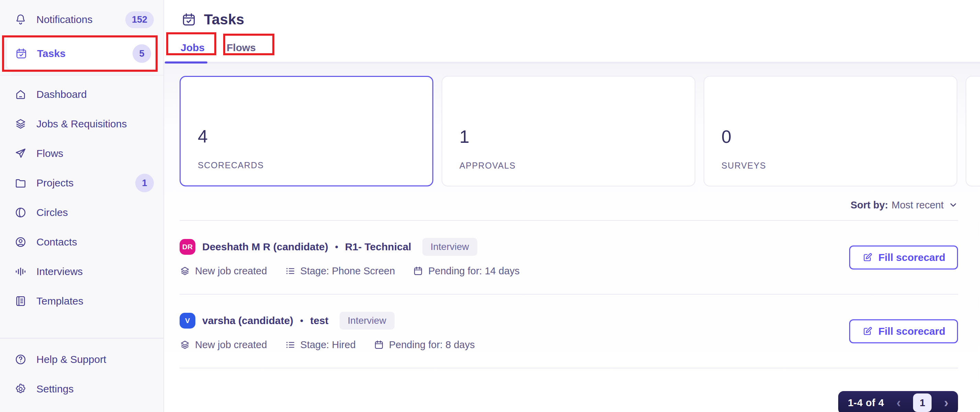  What do you see at coordinates (922, 402) in the screenshot?
I see `page-number-button: 1` at bounding box center [922, 402].